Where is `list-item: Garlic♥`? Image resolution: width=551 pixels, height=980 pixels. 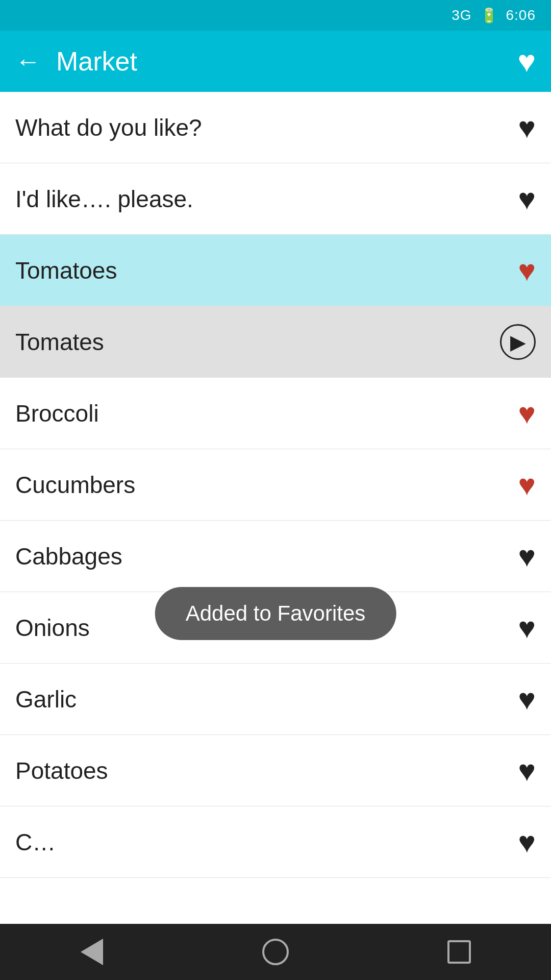 list-item: Garlic♥ is located at coordinates (276, 699).